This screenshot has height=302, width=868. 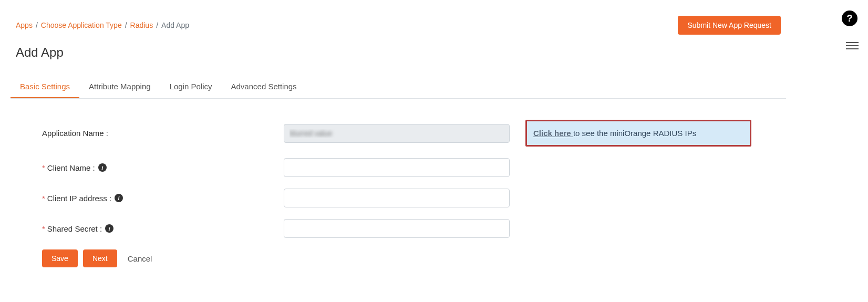 I want to click on shared-secret-input, so click(x=397, y=228).